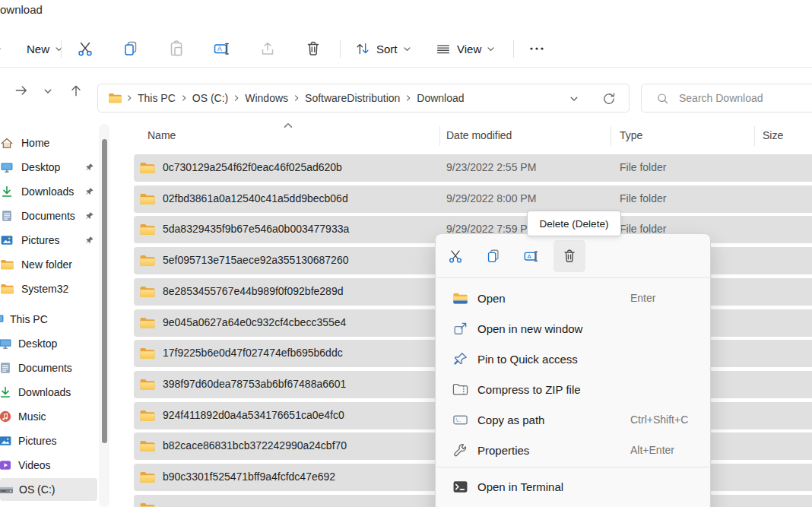 The width and height of the screenshot is (812, 507). What do you see at coordinates (49, 240) in the screenshot?
I see `sidebar-item-pictures: Pictures` at bounding box center [49, 240].